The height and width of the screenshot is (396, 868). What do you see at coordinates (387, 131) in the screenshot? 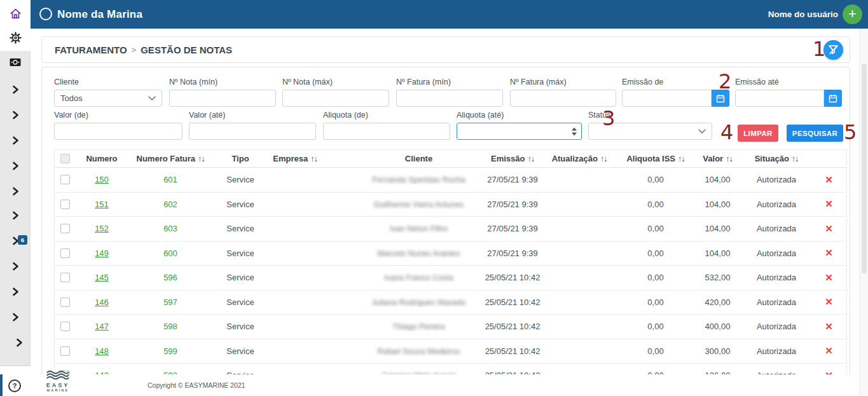
I see `aliquota-de-input` at bounding box center [387, 131].